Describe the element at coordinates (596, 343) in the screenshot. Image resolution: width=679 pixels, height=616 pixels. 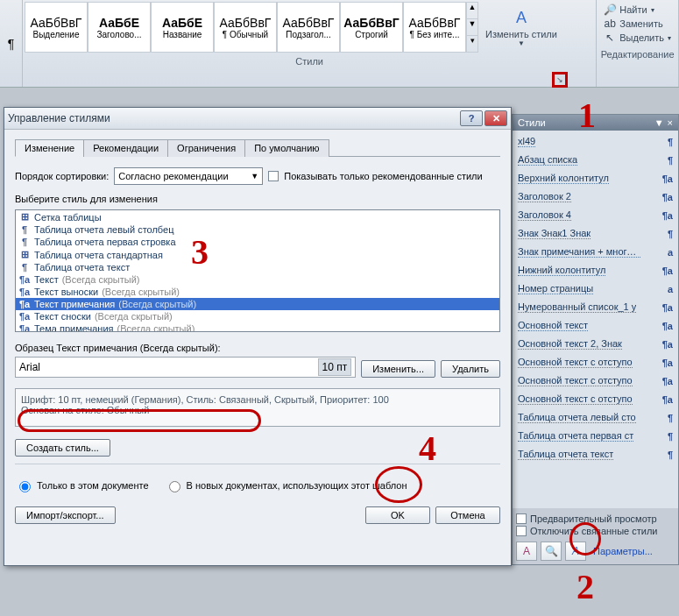
I see `style-row: Основной текст 2, Знак¶a` at that location.